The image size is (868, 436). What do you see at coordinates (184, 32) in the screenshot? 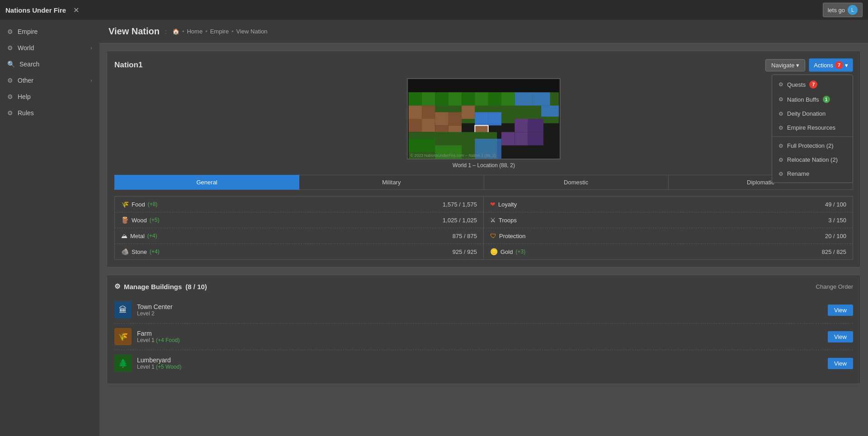
I see `sep1: •` at bounding box center [184, 32].